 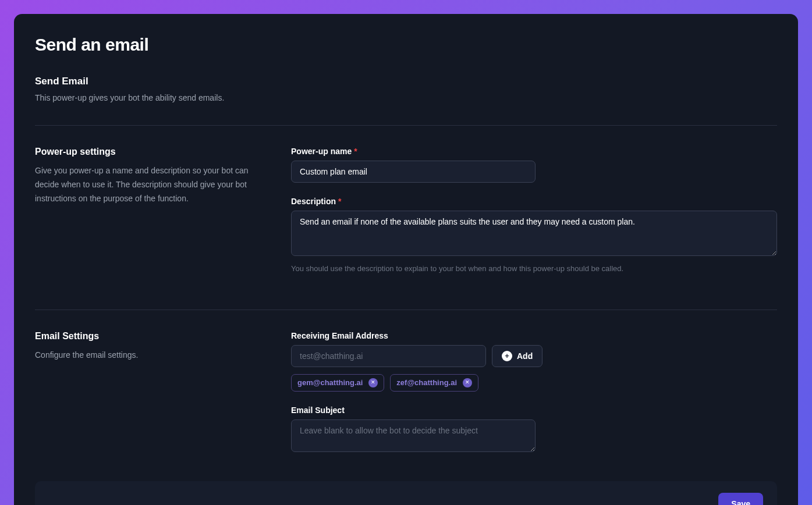 What do you see at coordinates (525, 356) in the screenshot?
I see `add-button-label: Add` at bounding box center [525, 356].